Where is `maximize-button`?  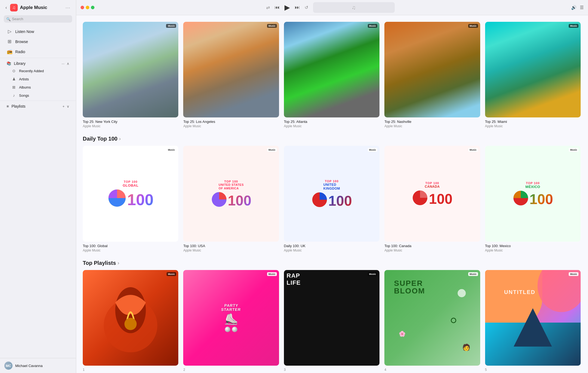
maximize-button is located at coordinates (93, 8).